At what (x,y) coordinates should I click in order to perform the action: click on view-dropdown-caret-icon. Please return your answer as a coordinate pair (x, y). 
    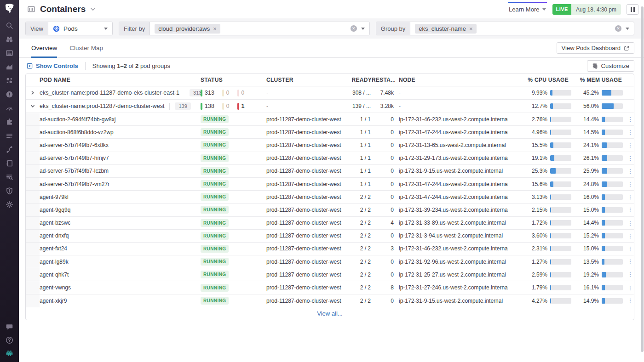
    Looking at the image, I should click on (106, 28).